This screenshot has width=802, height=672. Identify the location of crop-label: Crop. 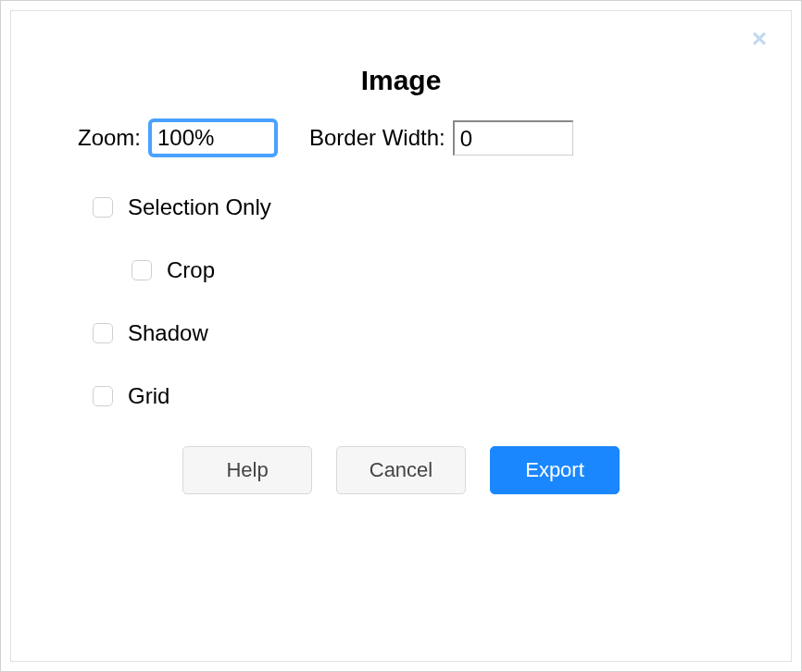
(191, 270).